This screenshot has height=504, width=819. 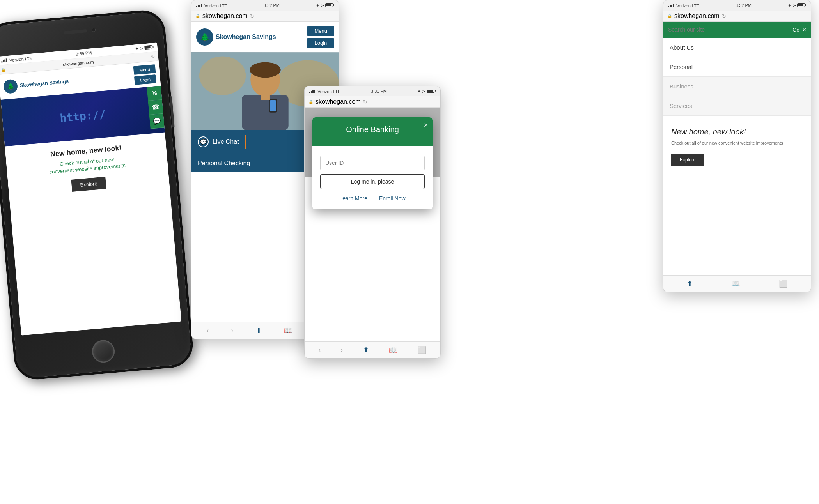 What do you see at coordinates (259, 331) in the screenshot?
I see `share-icon-center: ⬆` at bounding box center [259, 331].